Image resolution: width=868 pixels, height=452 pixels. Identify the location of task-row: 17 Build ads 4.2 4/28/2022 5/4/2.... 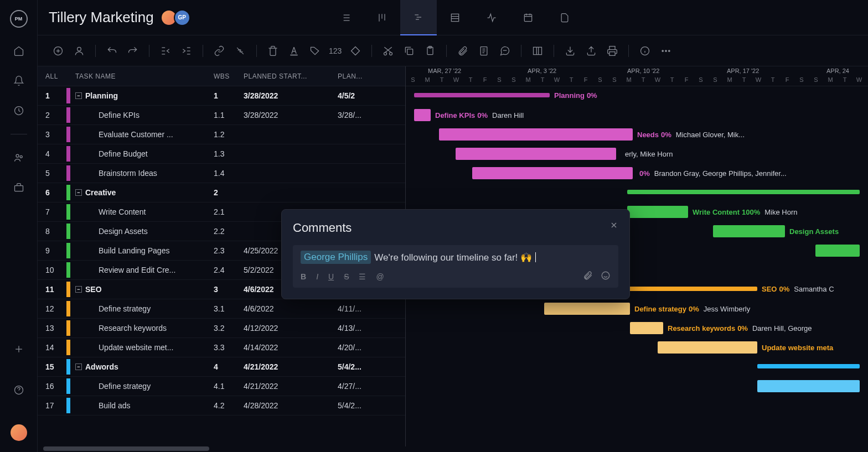
(221, 406).